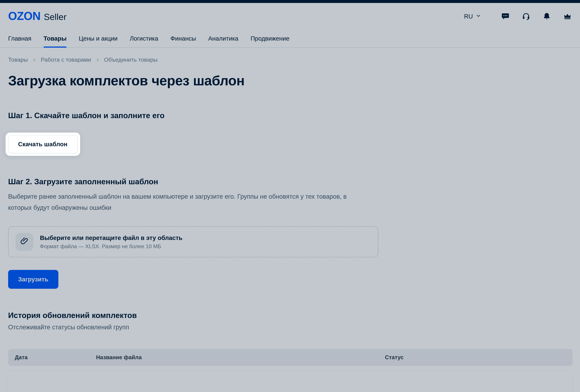  Describe the element at coordinates (468, 16) in the screenshot. I see `language-label: RU` at that location.